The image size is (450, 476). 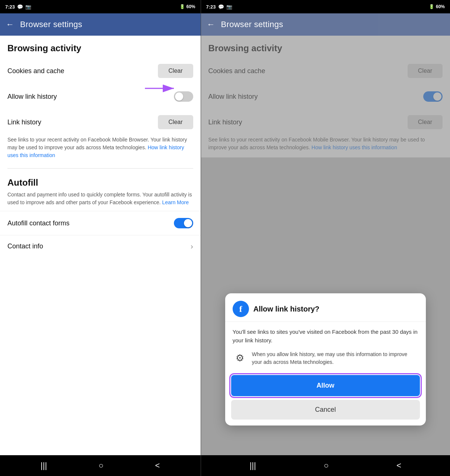 What do you see at coordinates (229, 7) in the screenshot?
I see `right-photo-icon: 📷` at bounding box center [229, 7].